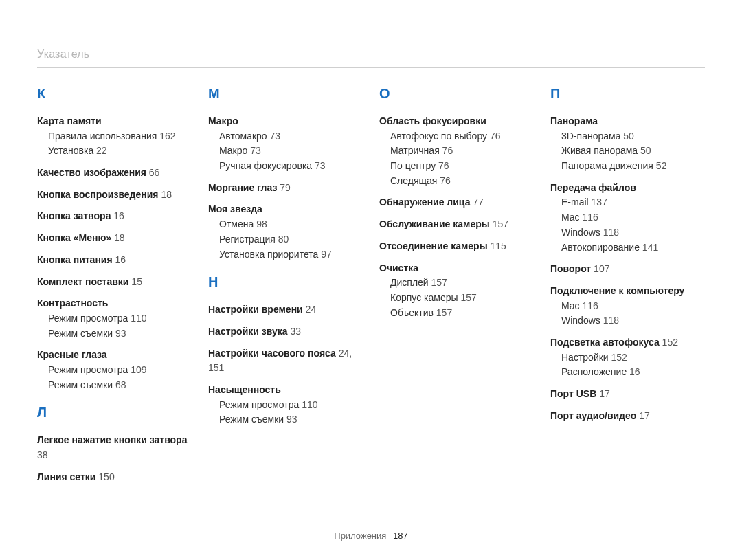 This screenshot has height=560, width=742. What do you see at coordinates (43, 455) in the screenshot?
I see `page-number: 38` at bounding box center [43, 455].